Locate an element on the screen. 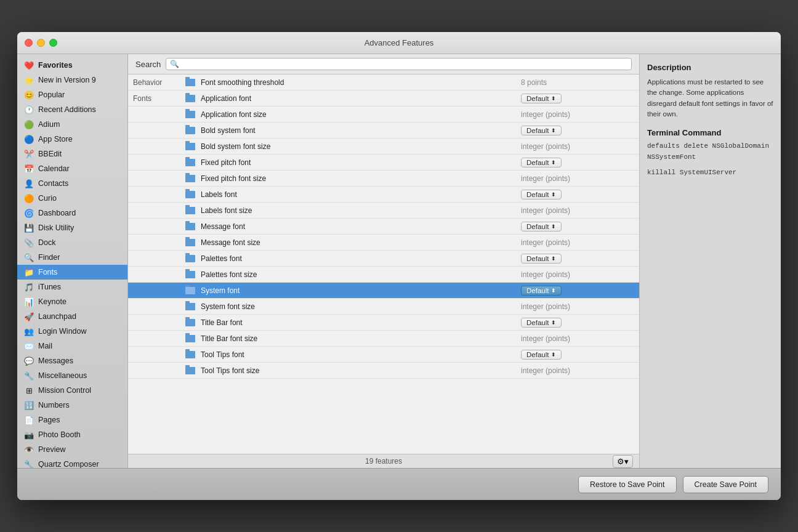  sidebar-item-mission-control: ⊞ Mission Control is located at coordinates (73, 390).